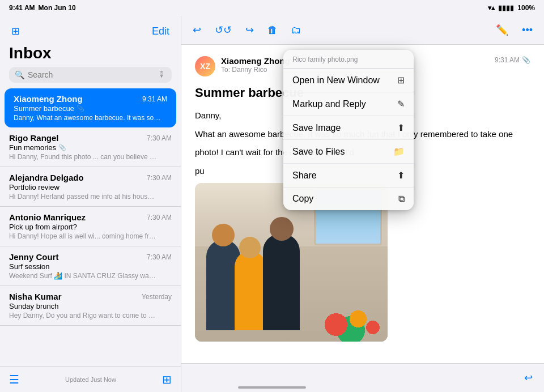 The height and width of the screenshot is (392, 544). I want to click on sidebar-header-left: ⊞, so click(16, 31).